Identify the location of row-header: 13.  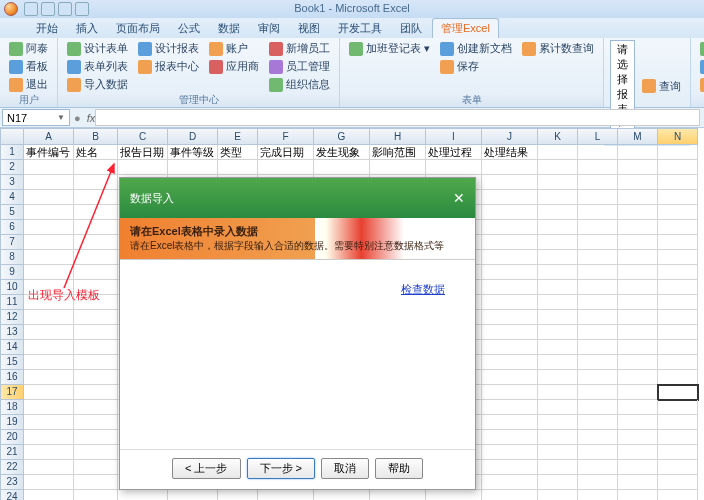
(12, 332).